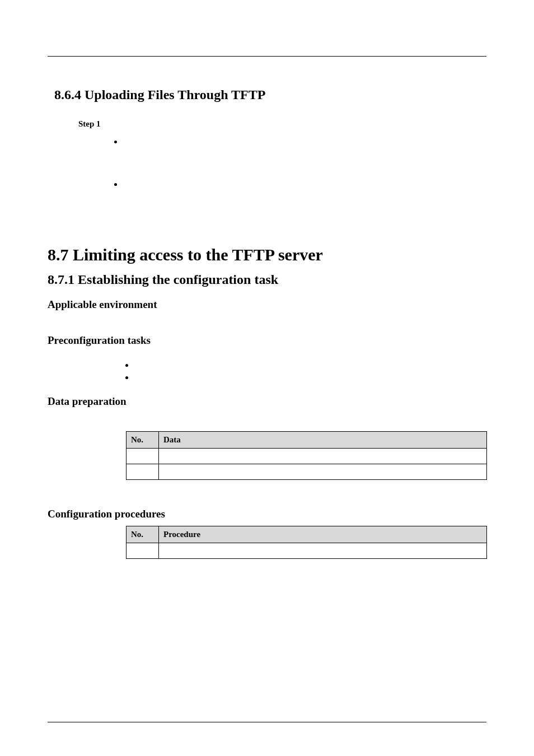  Describe the element at coordinates (267, 56) in the screenshot. I see `top-rule` at that location.